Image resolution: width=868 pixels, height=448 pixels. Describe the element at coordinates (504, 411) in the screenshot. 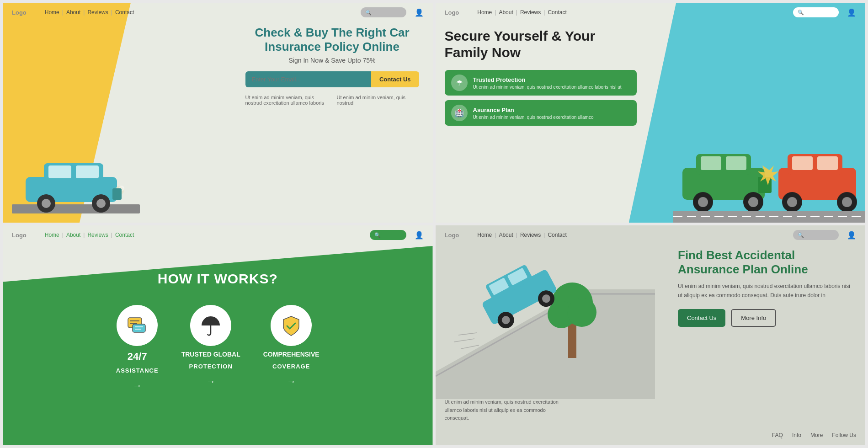

I see `panel4-bottom-text: Ut enim ad minim veniam, quis nostrud ex…` at that location.